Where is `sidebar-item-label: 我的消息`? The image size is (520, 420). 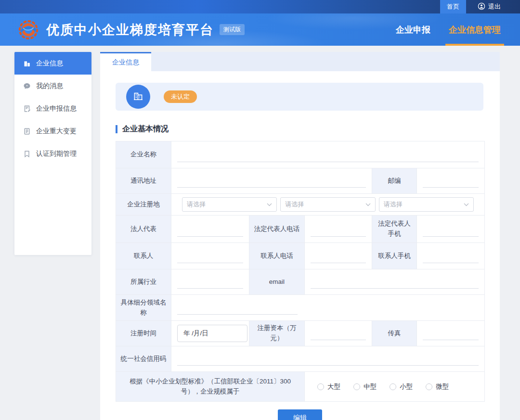
sidebar-item-label: 我的消息 is located at coordinates (50, 86).